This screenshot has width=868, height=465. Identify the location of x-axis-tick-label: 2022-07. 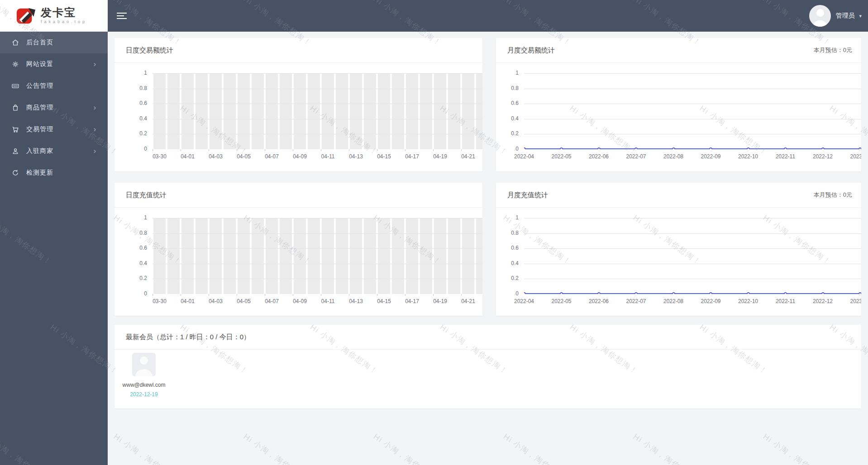
(636, 301).